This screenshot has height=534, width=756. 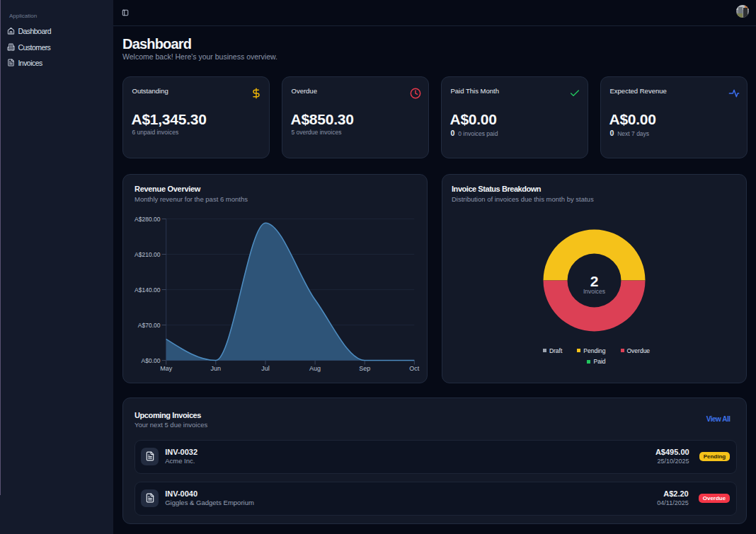 What do you see at coordinates (315, 368) in the screenshot?
I see `svg-text: Aug` at bounding box center [315, 368].